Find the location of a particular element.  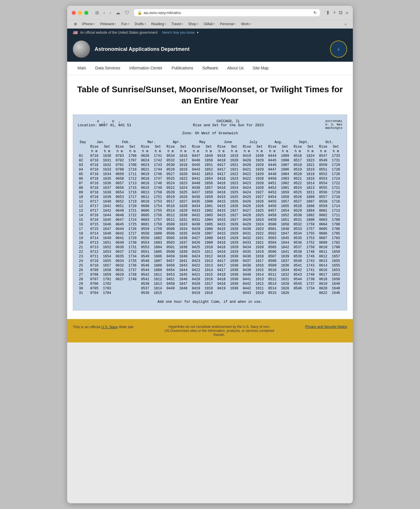

data-cell: 1854 is located at coordinates (285, 211).